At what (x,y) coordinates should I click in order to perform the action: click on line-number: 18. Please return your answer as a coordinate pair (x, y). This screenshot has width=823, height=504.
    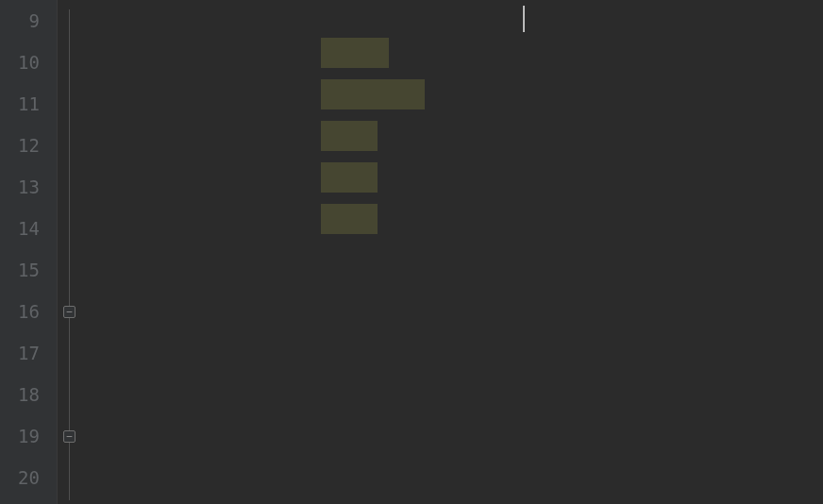
    Looking at the image, I should click on (20, 395).